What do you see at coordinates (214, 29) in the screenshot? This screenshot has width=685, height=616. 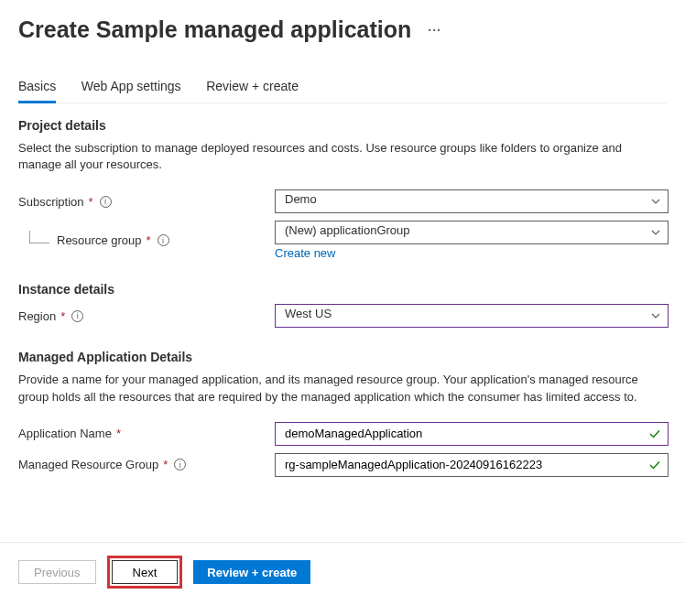 I see `page-title: Create Sample managed application` at bounding box center [214, 29].